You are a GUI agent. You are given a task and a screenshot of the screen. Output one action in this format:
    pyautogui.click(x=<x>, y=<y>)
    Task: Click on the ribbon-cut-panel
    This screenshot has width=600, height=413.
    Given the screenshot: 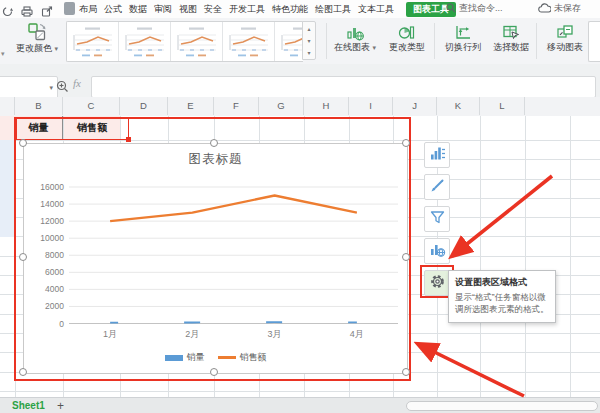 What is the action you would take?
    pyautogui.click(x=594, y=42)
    